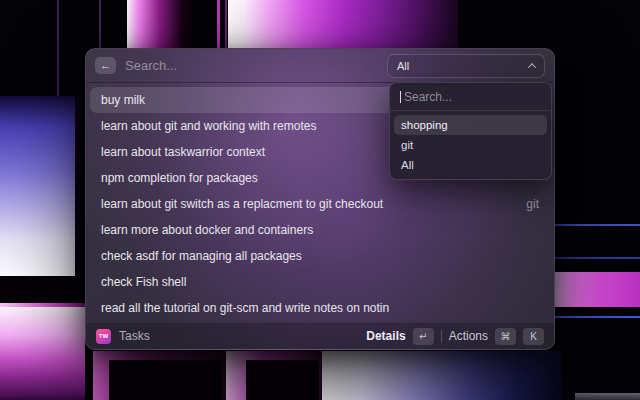 This screenshot has width=640, height=400. Describe the element at coordinates (180, 178) in the screenshot. I see `task-title: npm completion for packages` at that location.